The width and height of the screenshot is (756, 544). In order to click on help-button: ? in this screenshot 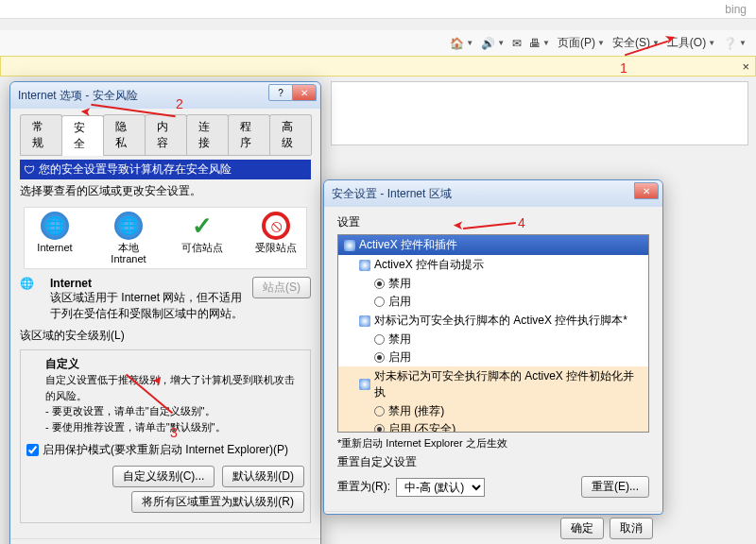, I will do `click(281, 93)`.